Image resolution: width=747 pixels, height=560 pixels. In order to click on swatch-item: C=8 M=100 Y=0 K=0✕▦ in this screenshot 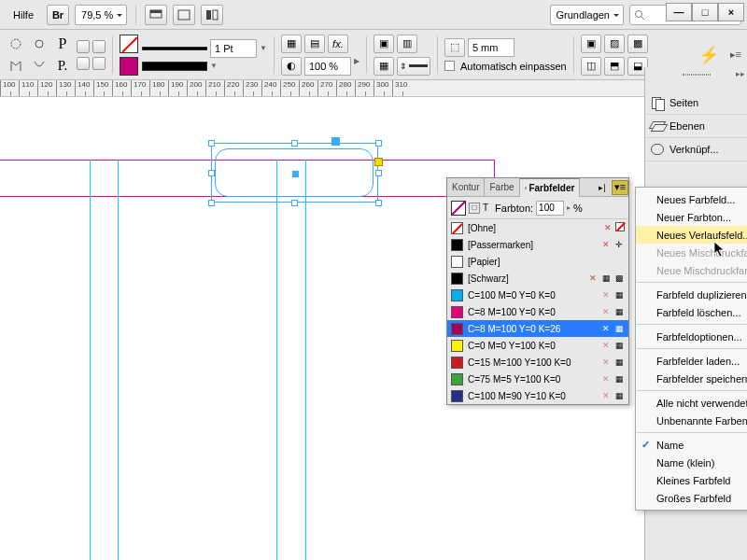, I will do `click(538, 312)`.